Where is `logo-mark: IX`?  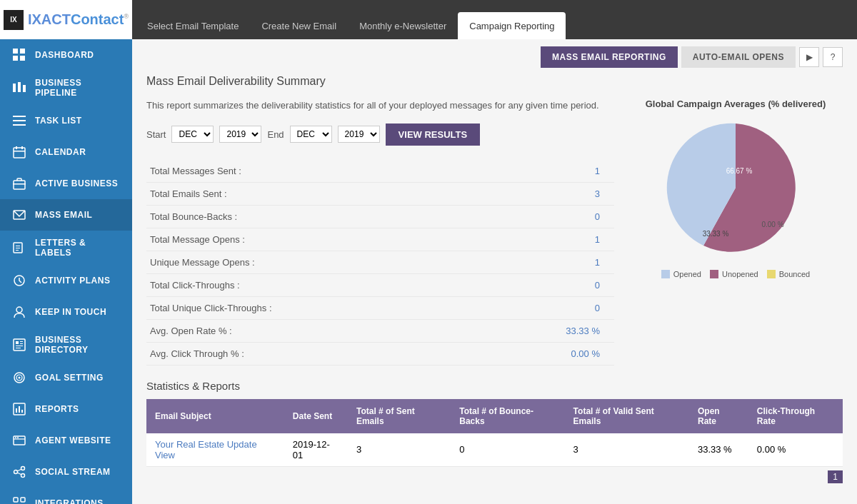 logo-mark: IX is located at coordinates (14, 20).